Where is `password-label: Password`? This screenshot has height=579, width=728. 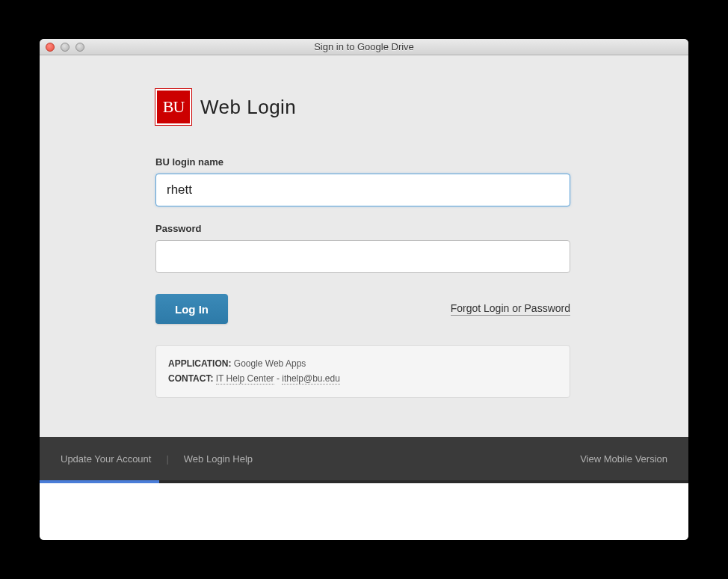
password-label: Password is located at coordinates (363, 229).